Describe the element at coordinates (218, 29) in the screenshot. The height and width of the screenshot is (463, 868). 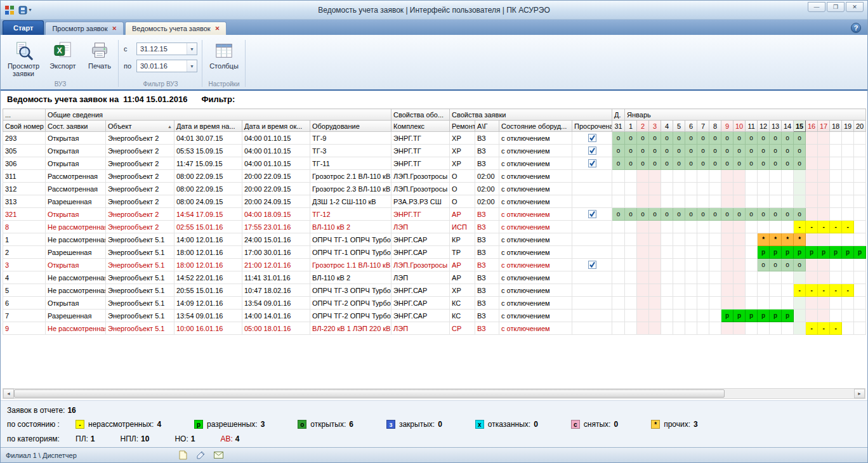
I see `tab-close-icon: ✕` at that location.